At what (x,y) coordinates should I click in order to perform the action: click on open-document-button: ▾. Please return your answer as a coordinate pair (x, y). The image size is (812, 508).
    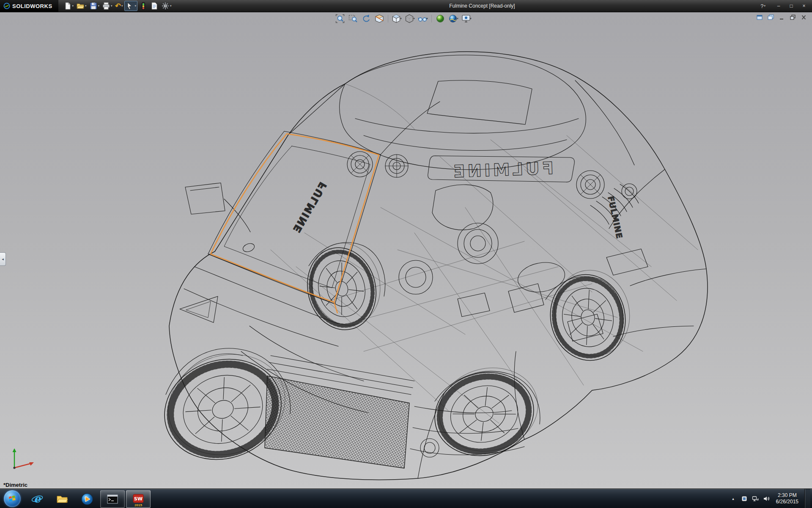
    Looking at the image, I should click on (81, 6).